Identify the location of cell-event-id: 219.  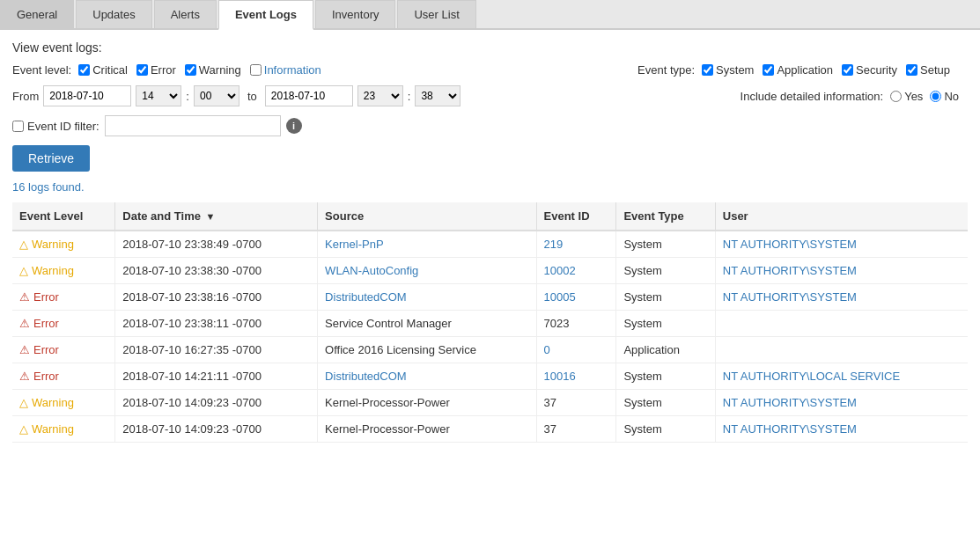
(576, 245).